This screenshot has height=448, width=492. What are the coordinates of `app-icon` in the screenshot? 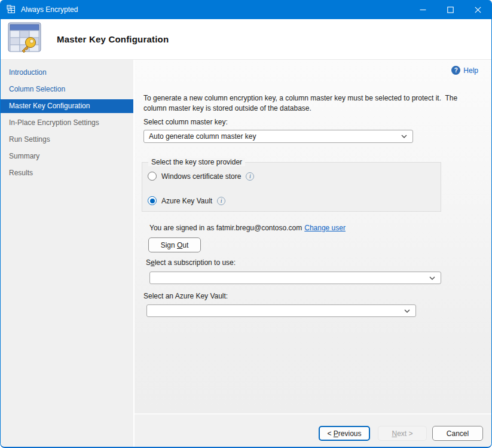 It's located at (11, 10).